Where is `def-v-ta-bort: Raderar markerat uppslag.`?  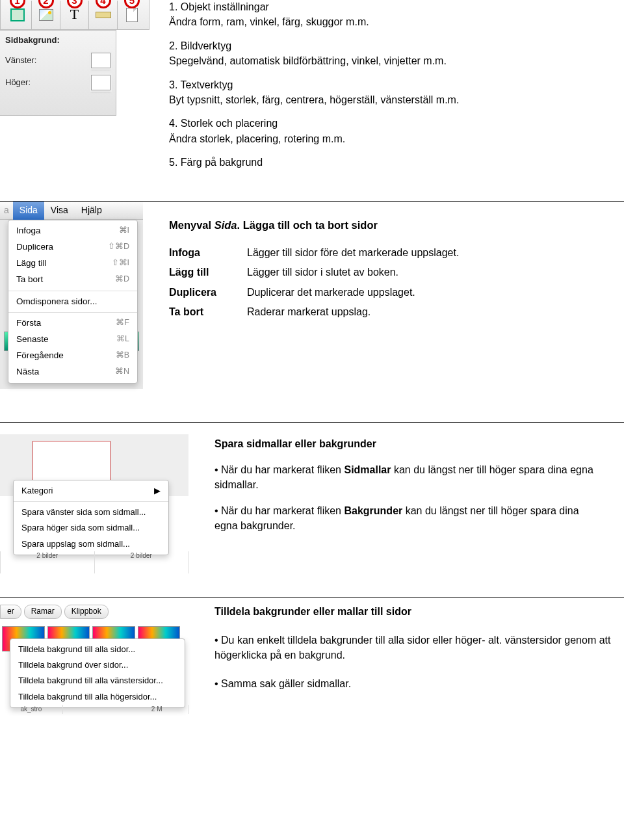 def-v-ta-bort: Raderar markerat uppslag. is located at coordinates (353, 312).